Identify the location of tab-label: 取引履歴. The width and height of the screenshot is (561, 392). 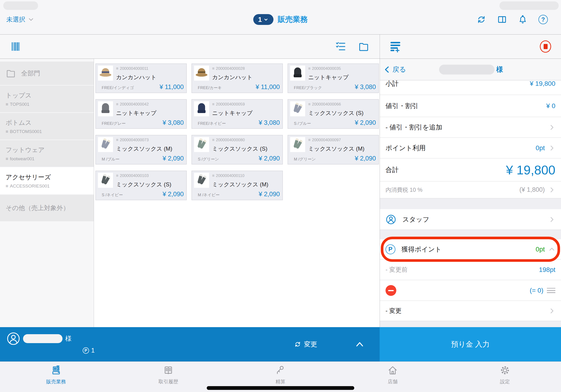
(168, 382).